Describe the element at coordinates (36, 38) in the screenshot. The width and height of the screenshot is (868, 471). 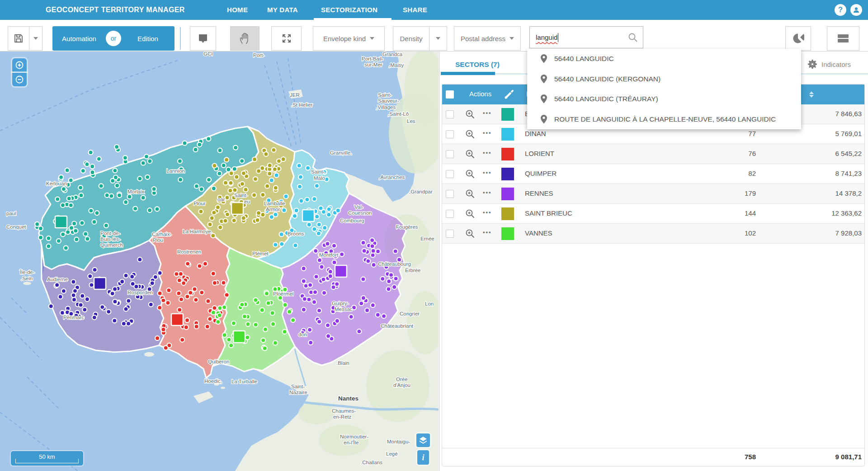
I see `save-options-button` at that location.